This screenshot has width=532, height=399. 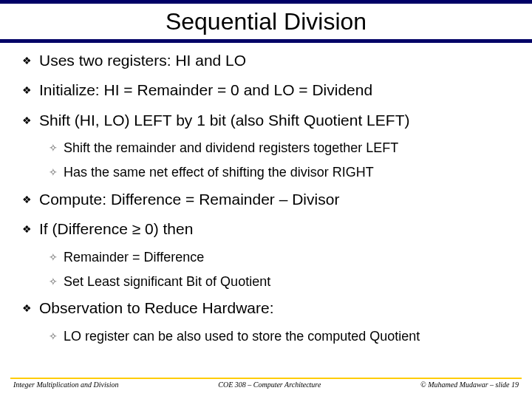 I want to click on footer-row: Integer Multiplication and Division COE …, so click(x=266, y=384).